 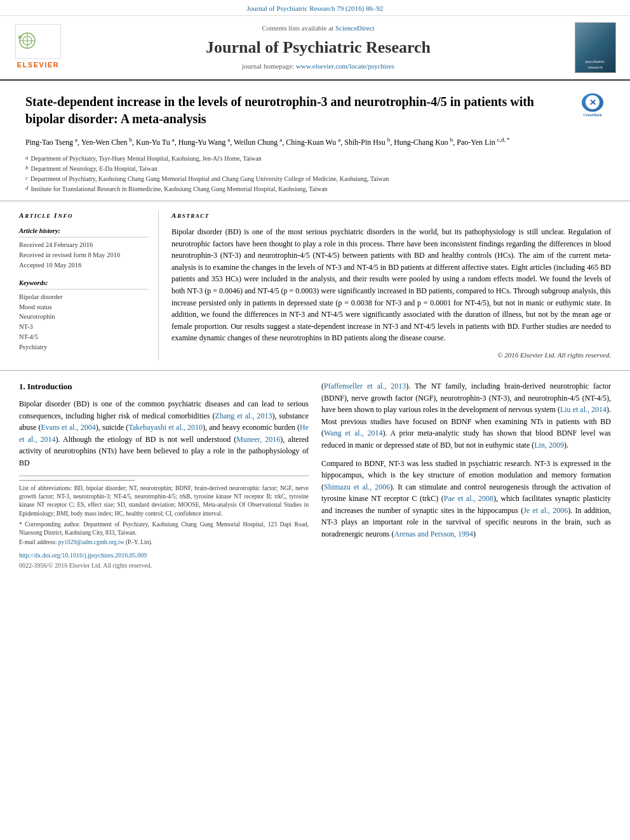 What do you see at coordinates (38, 65) in the screenshot?
I see `elsevier-label: ELSEVIER` at bounding box center [38, 65].